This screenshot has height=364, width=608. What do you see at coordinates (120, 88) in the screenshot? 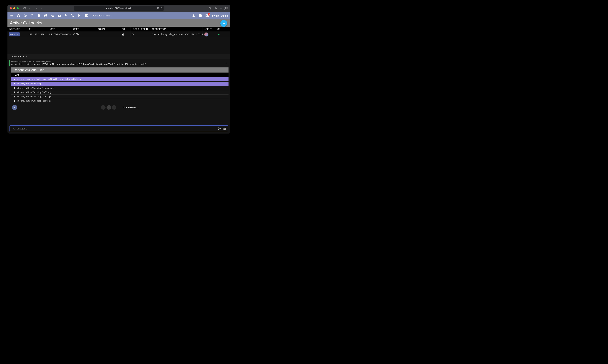
I see `file-row: /Users/alfie/Desktop/medusa.py` at bounding box center [120, 88].